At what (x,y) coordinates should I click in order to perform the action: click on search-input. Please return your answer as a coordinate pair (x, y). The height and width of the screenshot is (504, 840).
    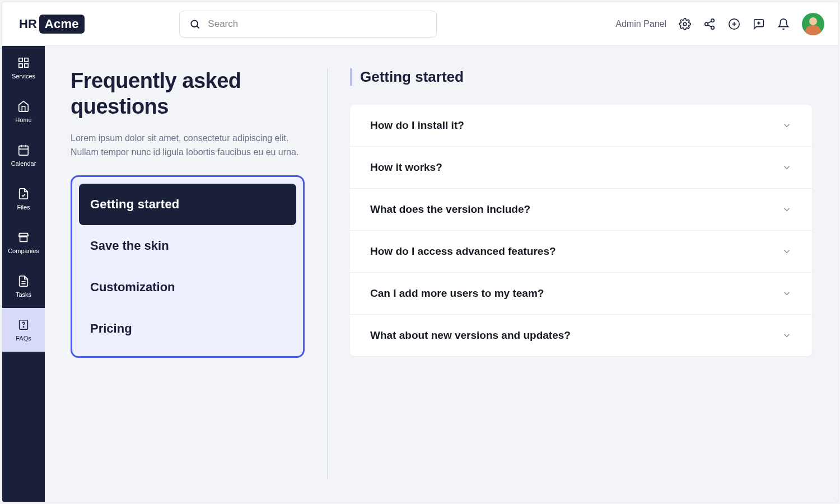
    Looking at the image, I should click on (318, 24).